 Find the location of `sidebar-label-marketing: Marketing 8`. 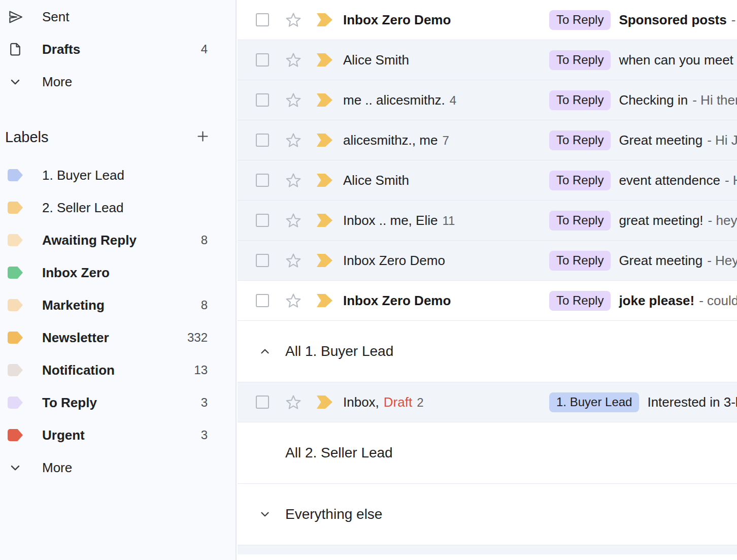

sidebar-label-marketing: Marketing 8 is located at coordinates (118, 305).